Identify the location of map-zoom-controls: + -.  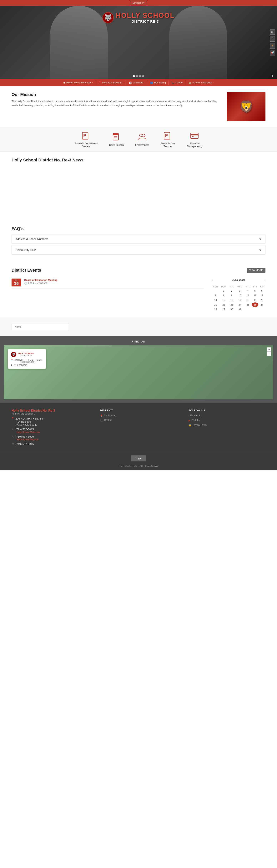
(269, 352).